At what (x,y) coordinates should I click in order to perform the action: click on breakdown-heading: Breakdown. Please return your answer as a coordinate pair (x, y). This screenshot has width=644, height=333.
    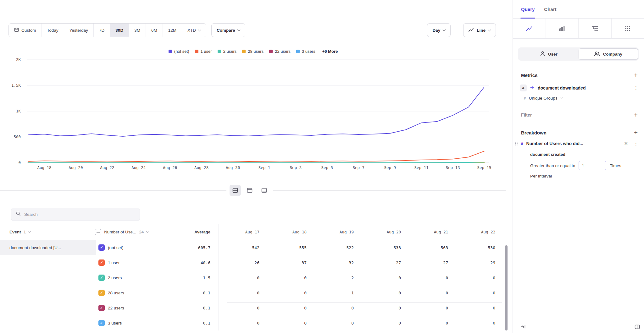
    Looking at the image, I should click on (534, 133).